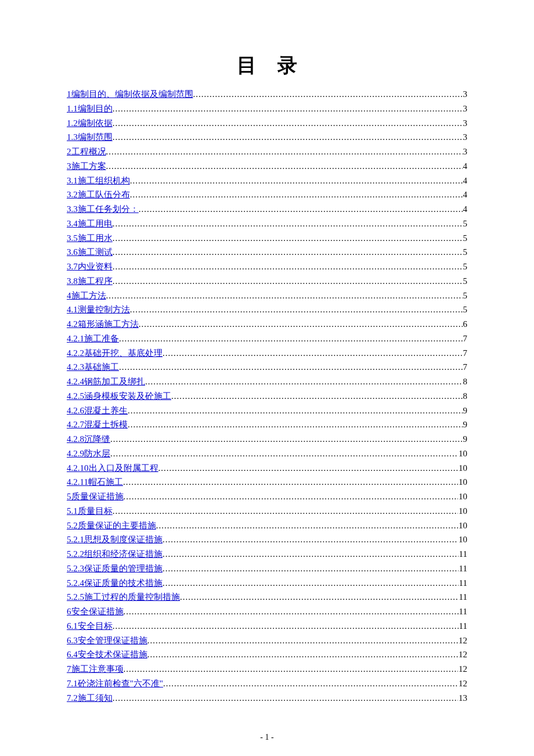  Describe the element at coordinates (89, 267) in the screenshot. I see `toc-link: 3.7内业资料` at that location.